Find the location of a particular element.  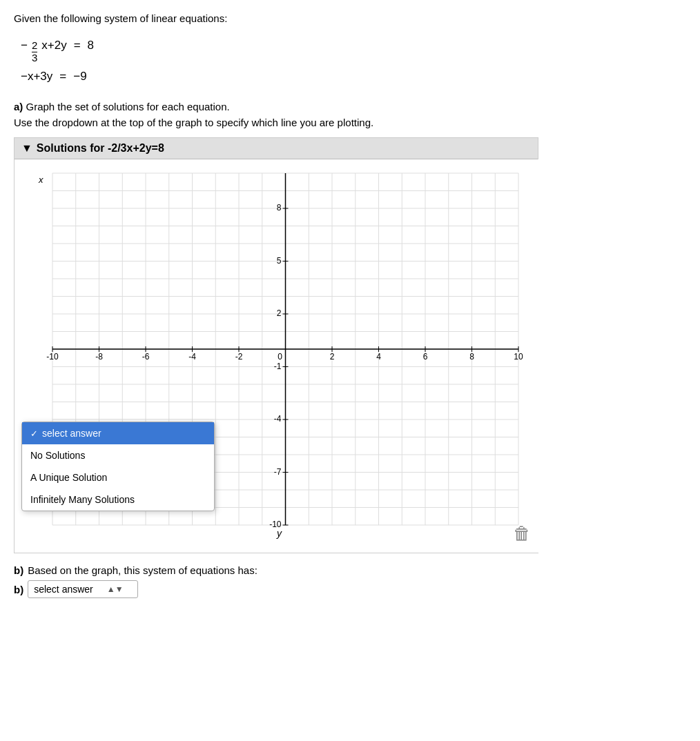

dropdown-overlay: ✓ select answer No Solutions A Unique So… is located at coordinates (118, 466).